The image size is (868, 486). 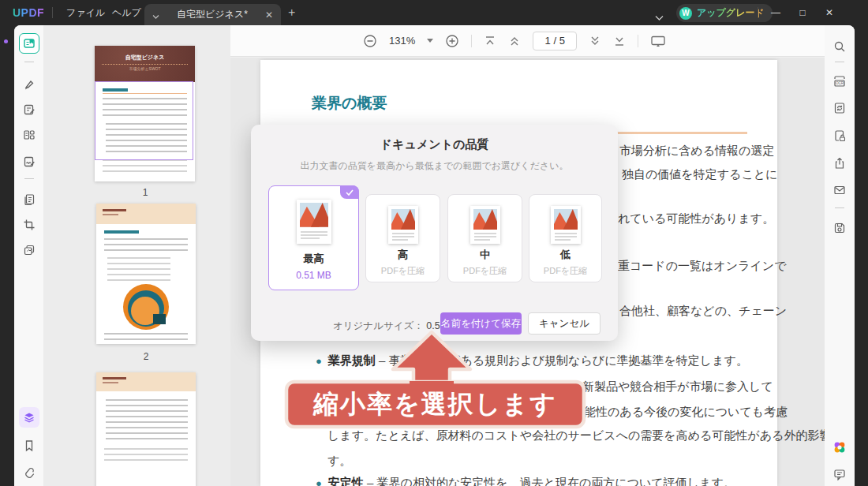 What do you see at coordinates (840, 256) in the screenshot?
I see `right-sidebar: OCR` at bounding box center [840, 256].